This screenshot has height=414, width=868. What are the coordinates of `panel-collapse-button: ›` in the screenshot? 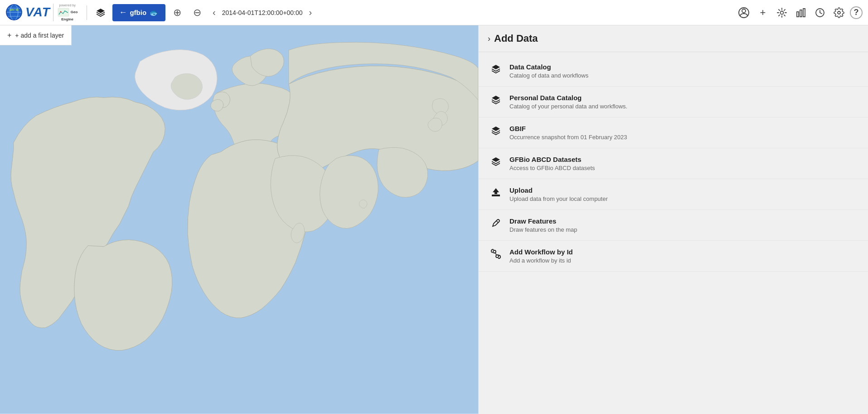 It's located at (489, 39).